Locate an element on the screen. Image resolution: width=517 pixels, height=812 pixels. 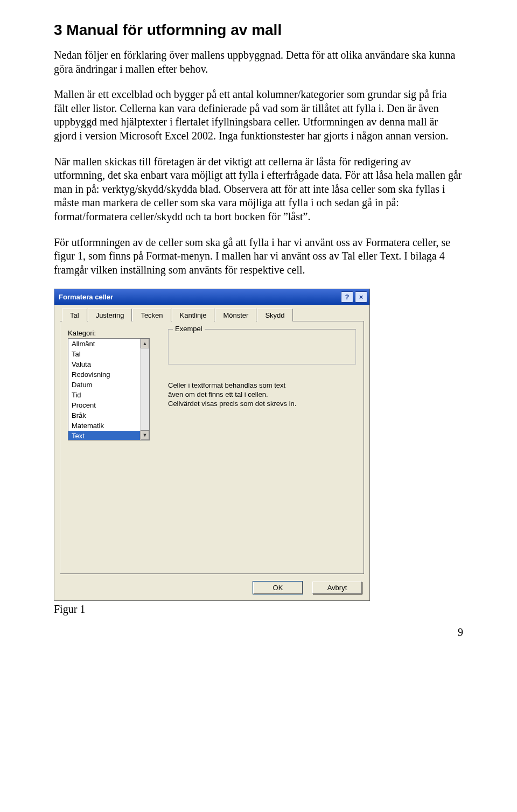
list-item: Valuta is located at coordinates (104, 364).